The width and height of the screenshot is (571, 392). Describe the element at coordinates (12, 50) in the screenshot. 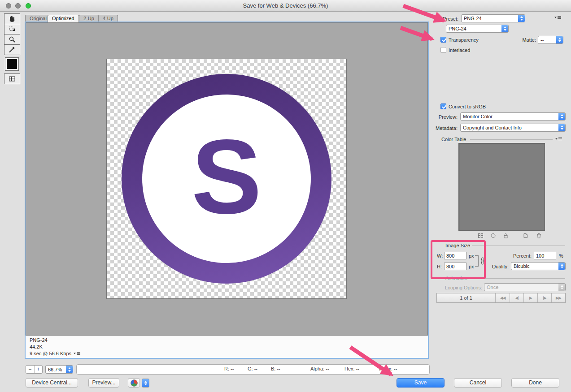

I see `eyedropper-tool-button` at that location.